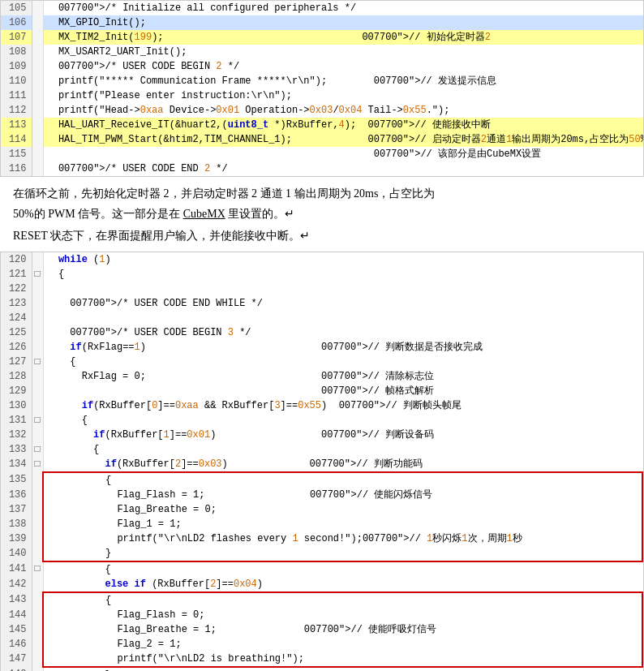  What do you see at coordinates (342, 644) in the screenshot?
I see `code-content: Flag_2 = 1;` at bounding box center [342, 644].